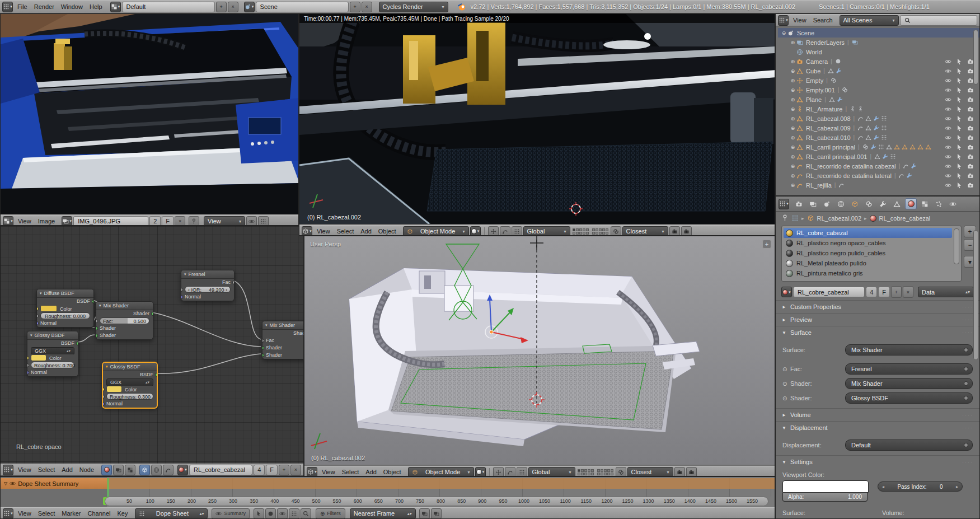  I want to click on outliner-scope-select: All Scenes▾, so click(869, 20).